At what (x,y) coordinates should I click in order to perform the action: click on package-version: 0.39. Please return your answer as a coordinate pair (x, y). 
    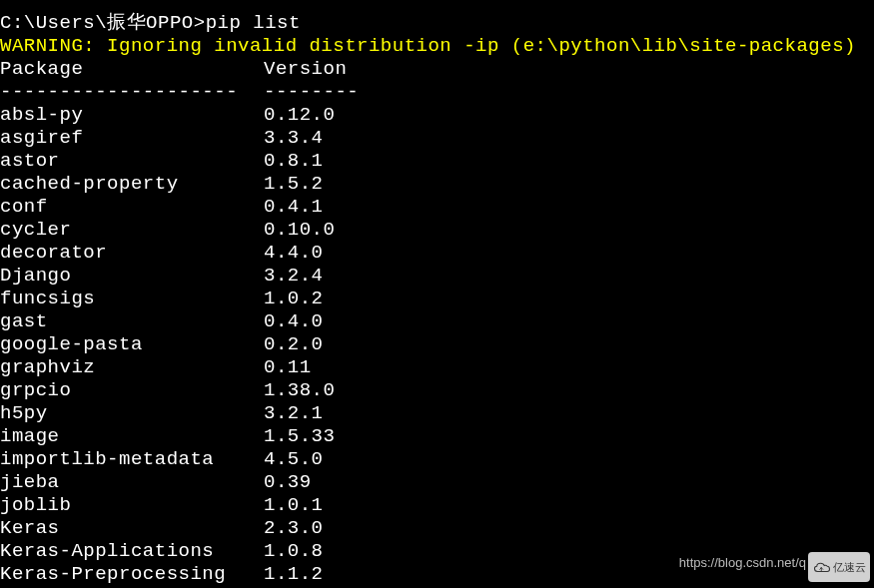
    Looking at the image, I should click on (288, 483).